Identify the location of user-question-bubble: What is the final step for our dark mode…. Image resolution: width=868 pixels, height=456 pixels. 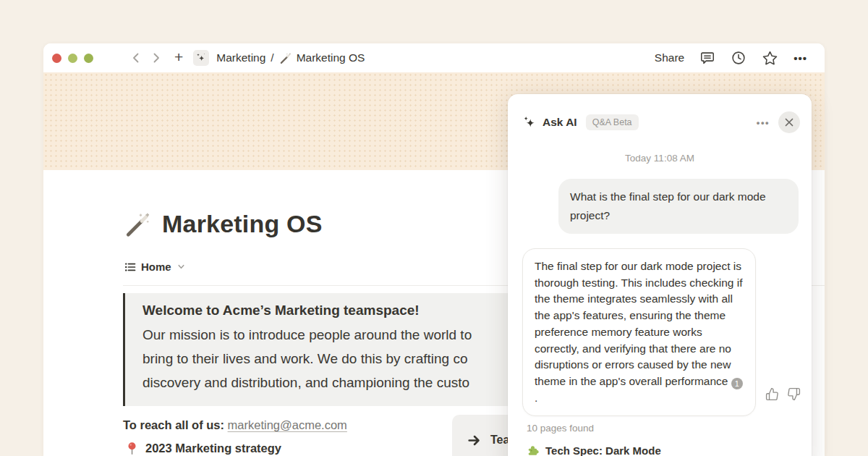
(678, 206).